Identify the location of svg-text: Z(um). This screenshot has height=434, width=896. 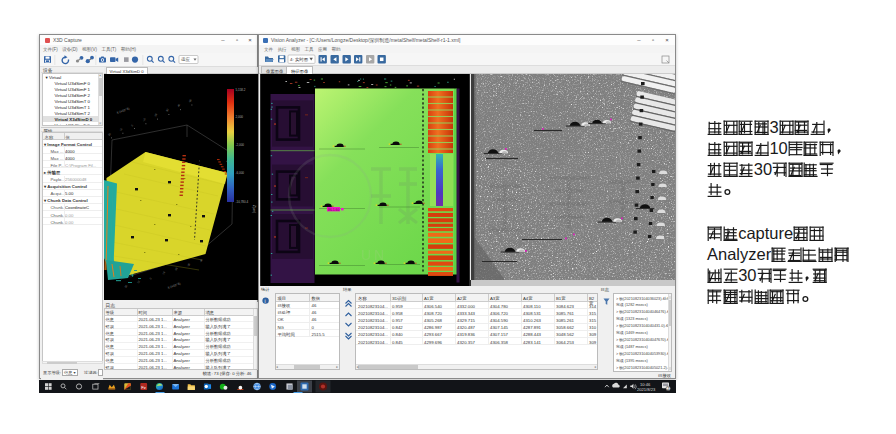
(254, 209).